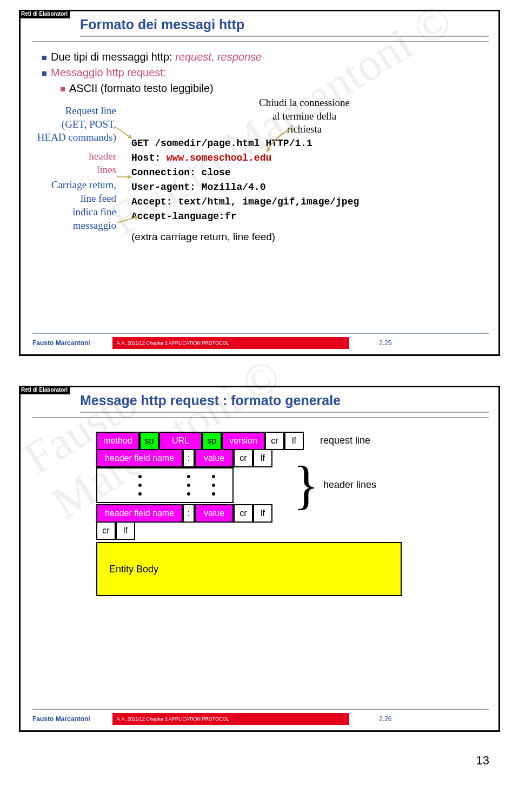  What do you see at coordinates (304, 116) in the screenshot?
I see `callout-close-conn: Chiudi la connessione al termine della r…` at bounding box center [304, 116].